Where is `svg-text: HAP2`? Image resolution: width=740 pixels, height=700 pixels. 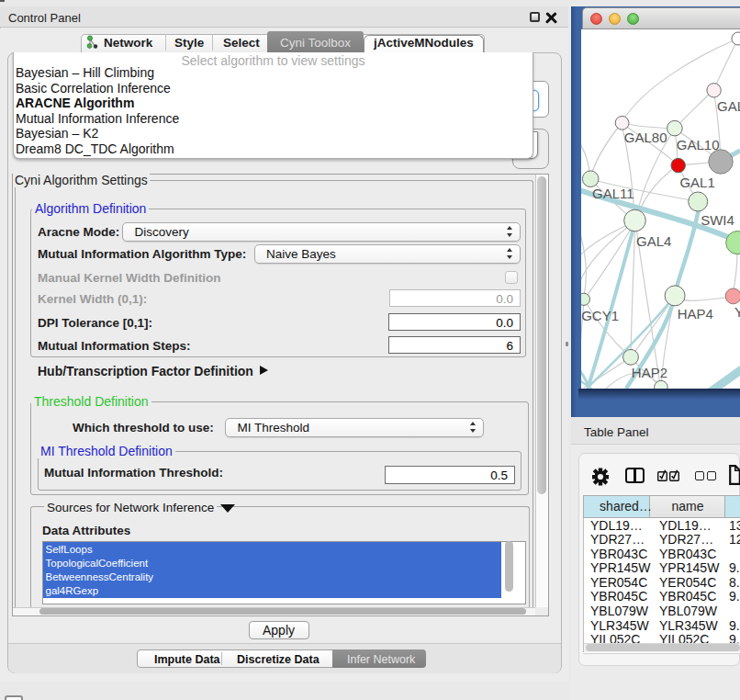 svg-text: HAP2 is located at coordinates (650, 373).